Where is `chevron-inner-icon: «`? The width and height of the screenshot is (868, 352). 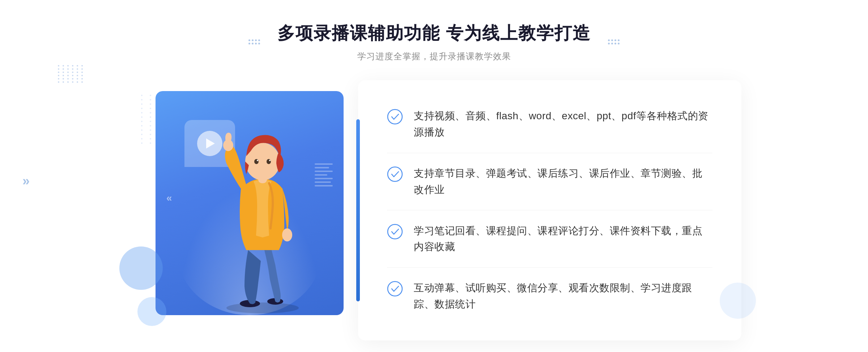 chevron-inner-icon: « is located at coordinates (169, 198).